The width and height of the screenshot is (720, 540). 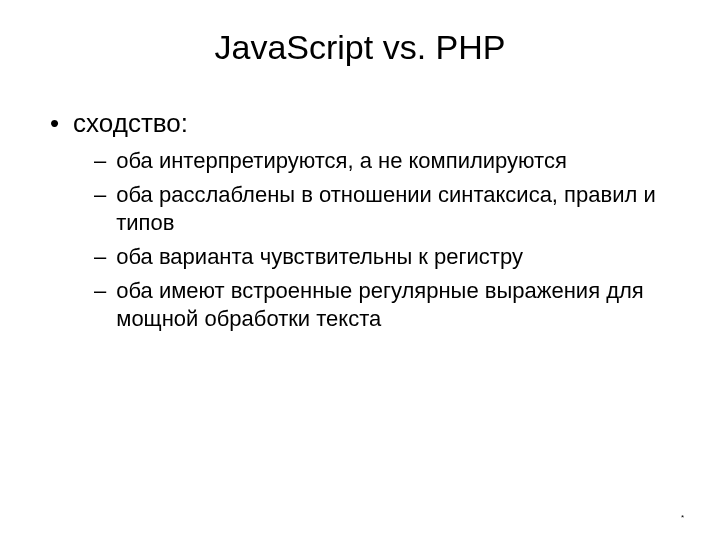 What do you see at coordinates (382, 257) in the screenshot?
I see `list-item: – оба варианта чувствительны к регистру` at bounding box center [382, 257].